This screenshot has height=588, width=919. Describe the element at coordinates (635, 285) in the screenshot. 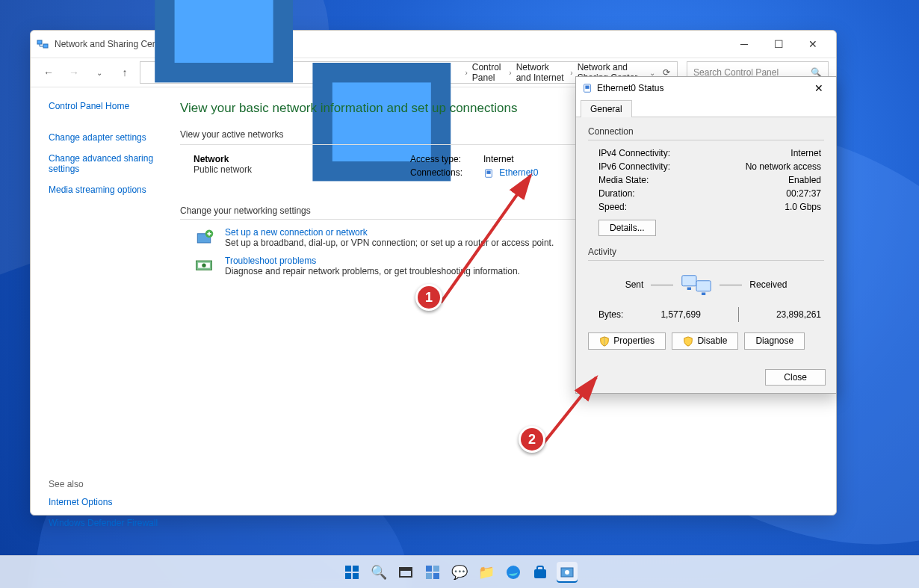

I see `sent-label: Sent` at that location.